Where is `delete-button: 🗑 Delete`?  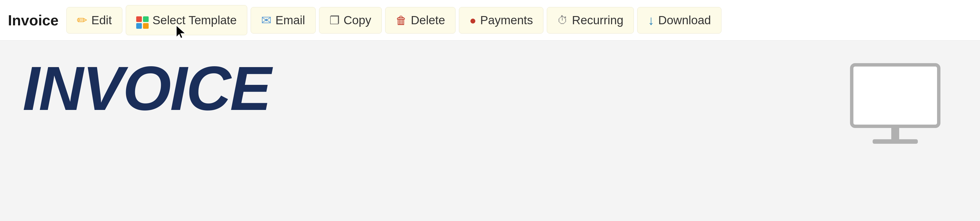
delete-button: 🗑 Delete is located at coordinates (420, 21).